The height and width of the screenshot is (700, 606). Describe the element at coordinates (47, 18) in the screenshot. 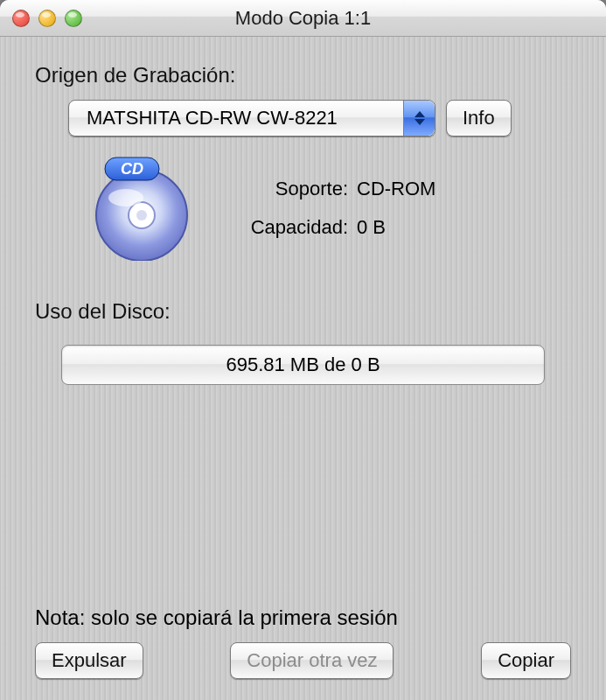

I see `minimize-icon` at that location.